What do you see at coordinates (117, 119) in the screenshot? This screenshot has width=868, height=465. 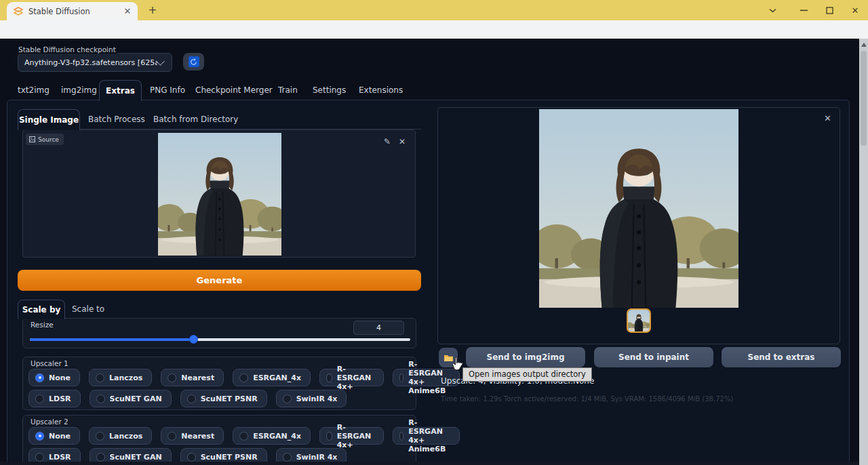 I see `subtab-batch-process: Batch Process` at bounding box center [117, 119].